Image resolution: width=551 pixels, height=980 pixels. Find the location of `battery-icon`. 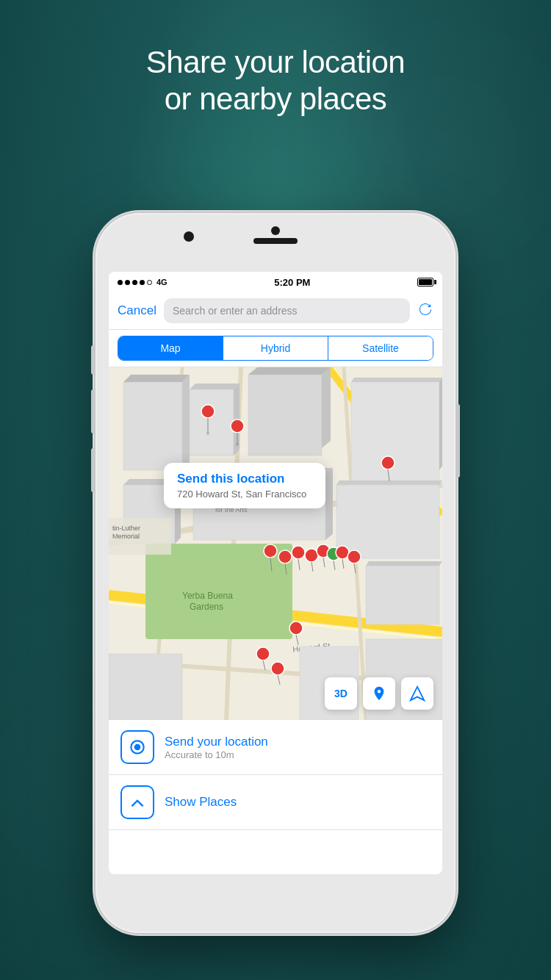

battery-icon is located at coordinates (425, 282).